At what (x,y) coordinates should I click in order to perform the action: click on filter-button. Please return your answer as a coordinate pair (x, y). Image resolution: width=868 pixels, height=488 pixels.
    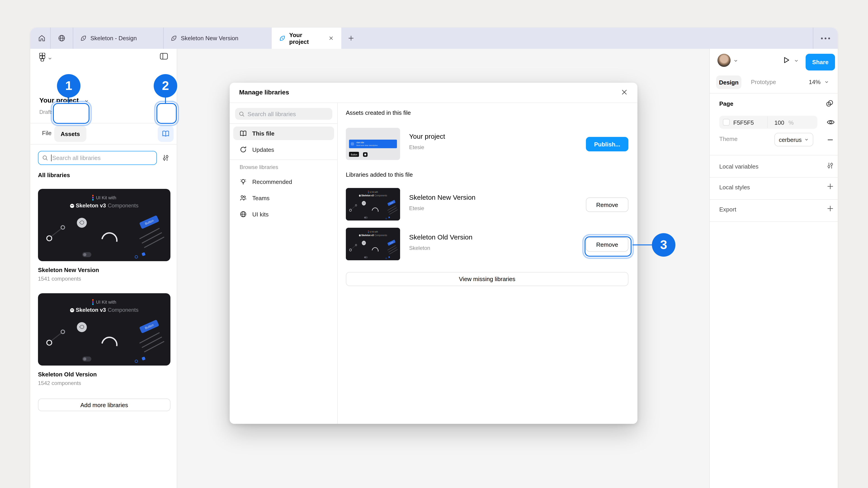
    Looking at the image, I should click on (166, 158).